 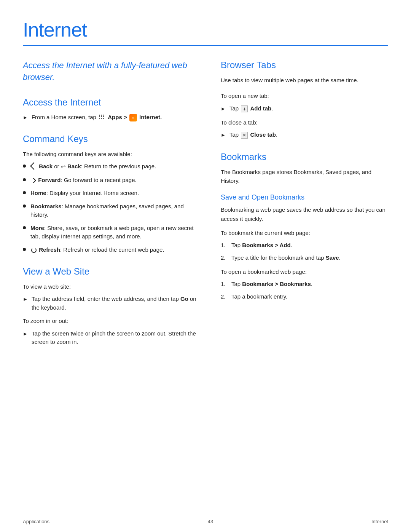 What do you see at coordinates (206, 46) in the screenshot?
I see `title-divider` at bounding box center [206, 46].